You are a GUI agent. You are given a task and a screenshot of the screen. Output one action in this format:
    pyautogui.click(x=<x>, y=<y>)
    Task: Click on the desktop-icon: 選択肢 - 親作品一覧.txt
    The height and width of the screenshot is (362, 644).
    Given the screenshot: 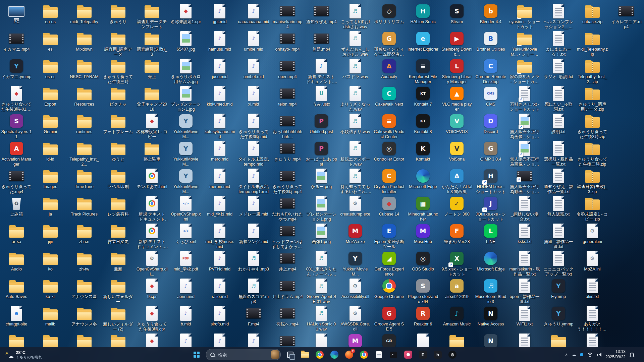 What is the action you would take?
    pyautogui.click(x=558, y=155)
    